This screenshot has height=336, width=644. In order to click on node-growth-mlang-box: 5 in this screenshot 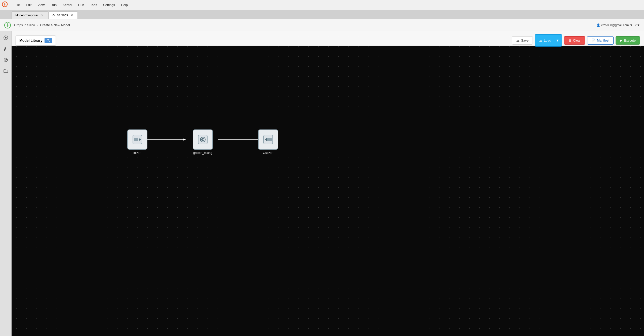, I will do `click(203, 140)`.